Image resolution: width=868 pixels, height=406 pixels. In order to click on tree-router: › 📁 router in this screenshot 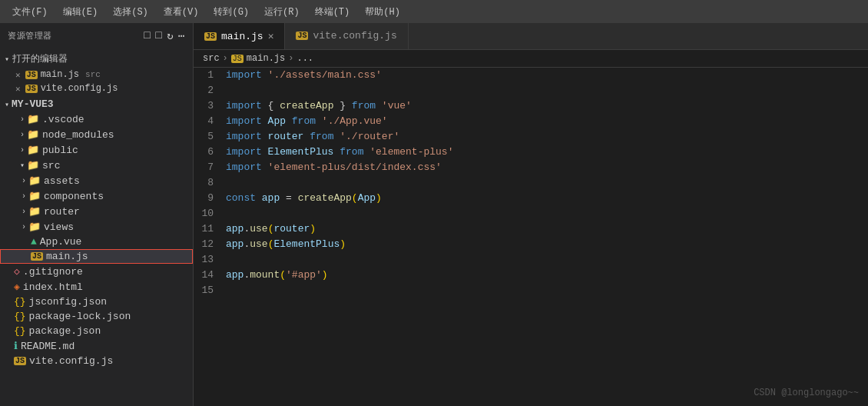, I will do `click(97, 211)`.